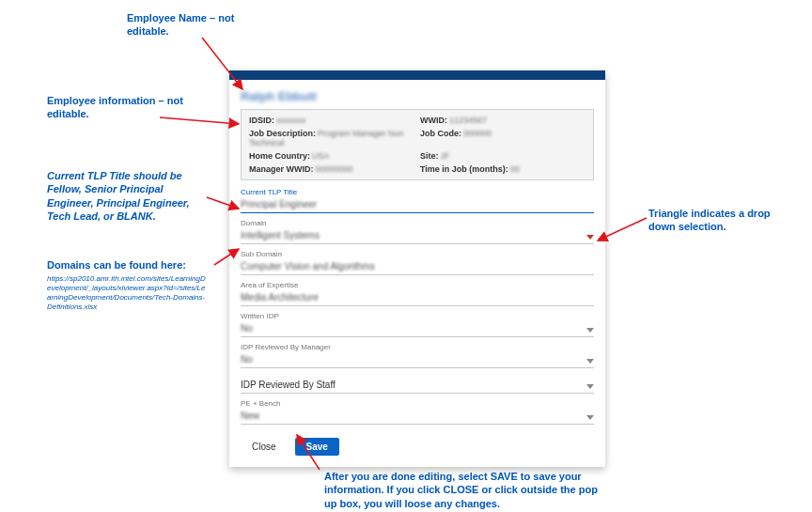 The image size is (812, 512). What do you see at coordinates (503, 156) in the screenshot?
I see `info-site: Site:JF` at bounding box center [503, 156].